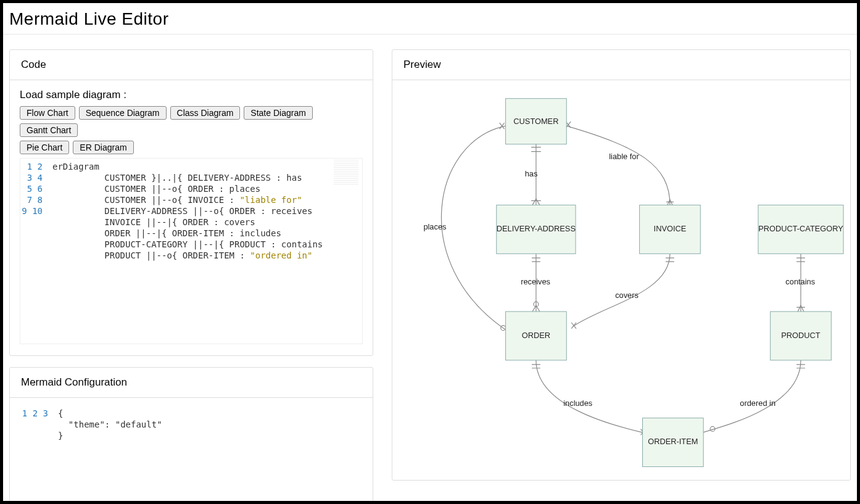  What do you see at coordinates (621, 65) in the screenshot?
I see `preview-panel-title: Preview` at bounding box center [621, 65].